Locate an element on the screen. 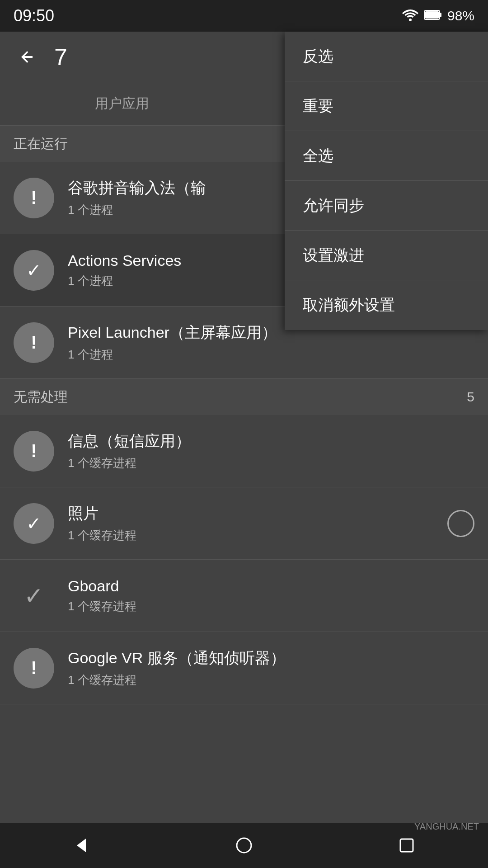  battery-icon is located at coordinates (433, 16).